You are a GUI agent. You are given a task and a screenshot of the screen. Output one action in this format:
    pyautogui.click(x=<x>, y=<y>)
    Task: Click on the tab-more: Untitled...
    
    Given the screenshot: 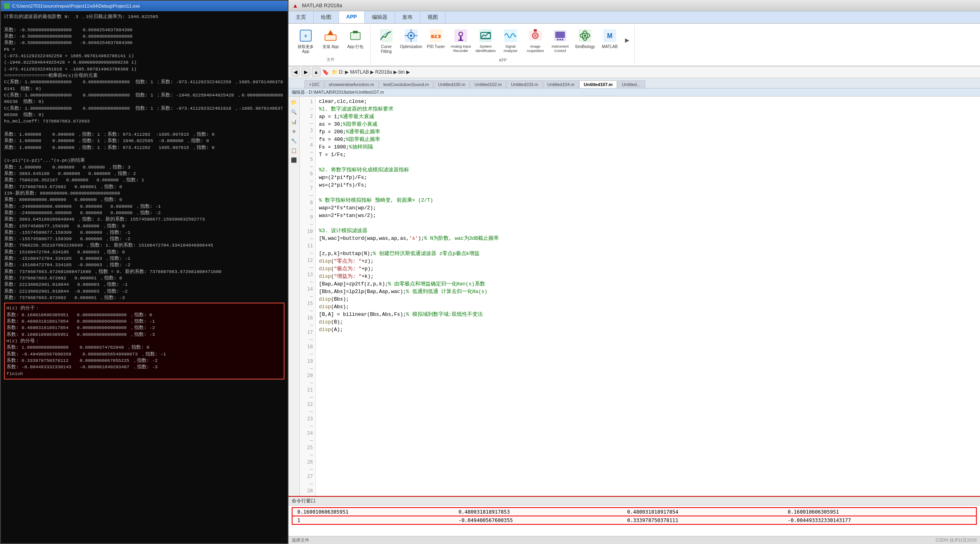 What is the action you would take?
    pyautogui.click(x=631, y=84)
    